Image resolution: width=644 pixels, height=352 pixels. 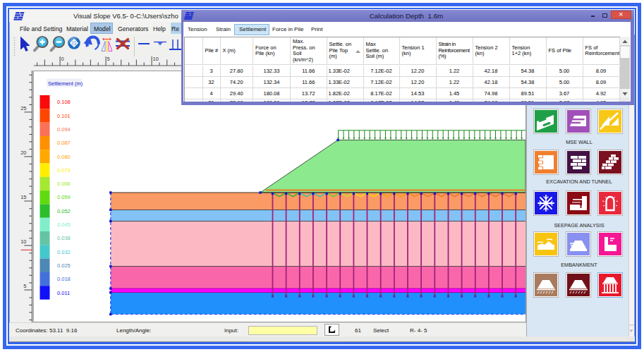 What do you see at coordinates (23, 152) in the screenshot?
I see `svg-text: 20` at bounding box center [23, 152].